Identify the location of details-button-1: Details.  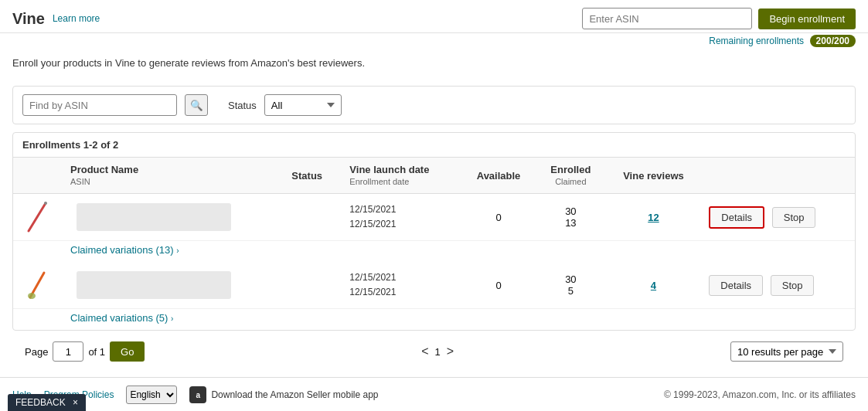
(737, 218).